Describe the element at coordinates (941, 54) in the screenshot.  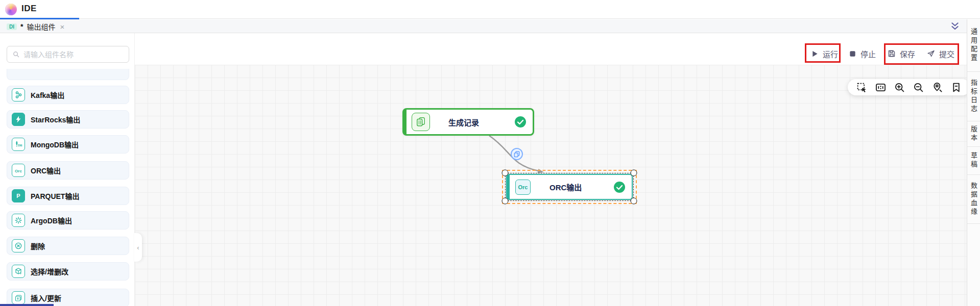
I see `submit-button: 提交` at that location.